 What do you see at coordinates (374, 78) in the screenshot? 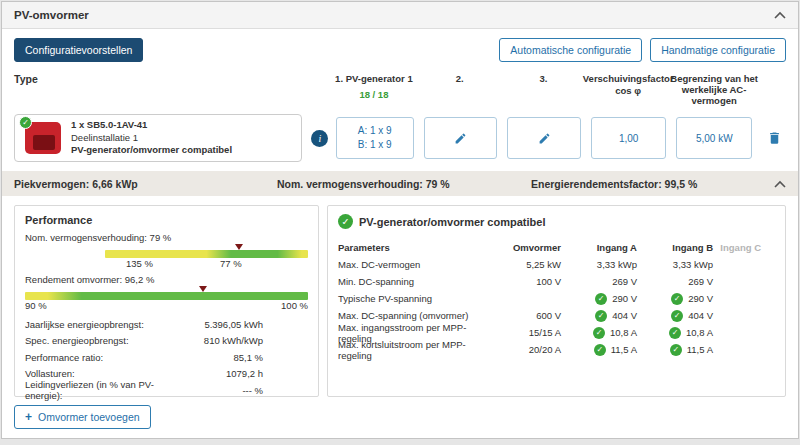
I see `pv-generator-1-label: 1. PV-generator 1` at bounding box center [374, 78].